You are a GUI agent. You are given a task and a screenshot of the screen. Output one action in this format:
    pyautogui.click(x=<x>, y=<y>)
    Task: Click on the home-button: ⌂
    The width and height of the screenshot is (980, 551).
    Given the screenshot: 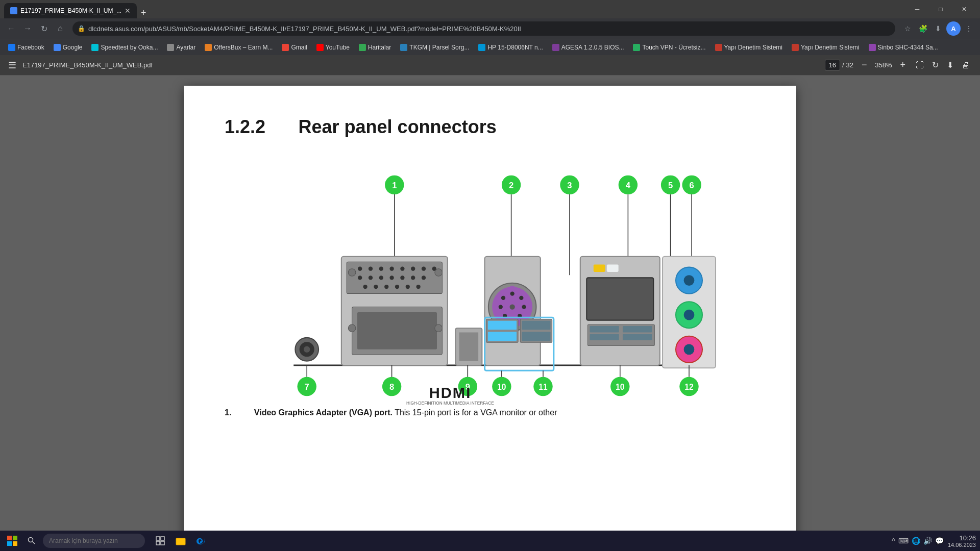 What is the action you would take?
    pyautogui.click(x=60, y=29)
    